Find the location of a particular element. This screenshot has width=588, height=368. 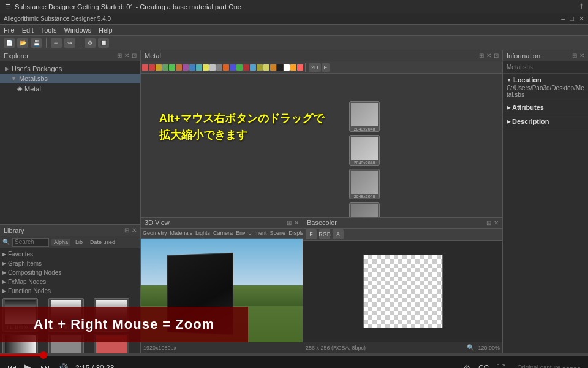

basecolor-icon2: ✕ is located at coordinates (496, 223).